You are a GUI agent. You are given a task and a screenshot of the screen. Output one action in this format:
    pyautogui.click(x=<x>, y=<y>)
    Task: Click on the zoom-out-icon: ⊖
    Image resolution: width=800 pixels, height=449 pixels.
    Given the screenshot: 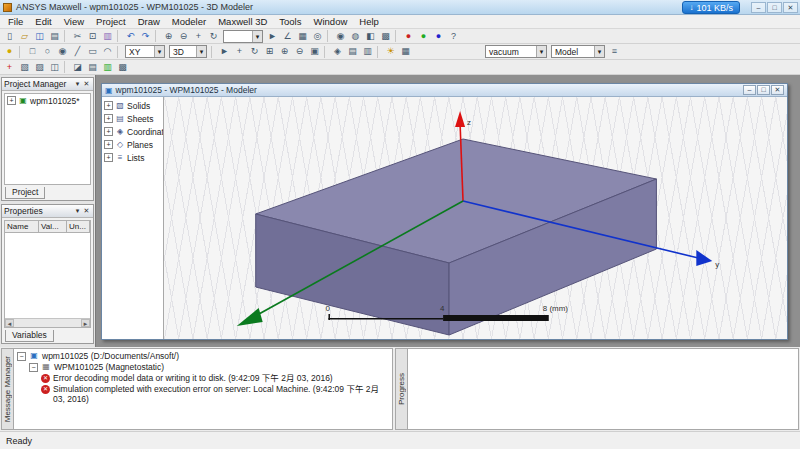 What is the action you would take?
    pyautogui.click(x=184, y=36)
    